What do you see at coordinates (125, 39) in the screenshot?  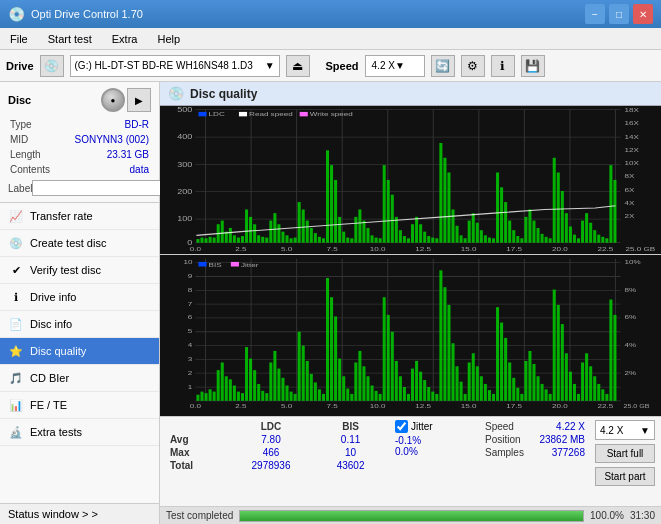 I see `menu-extra: Extra` at bounding box center [125, 39].